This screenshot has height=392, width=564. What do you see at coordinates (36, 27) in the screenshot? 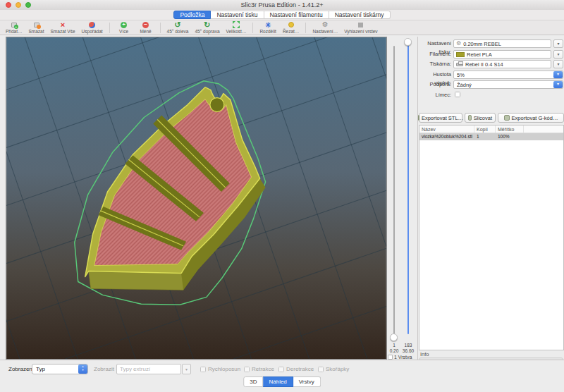
I see `delete-button: Smazat` at bounding box center [36, 27].